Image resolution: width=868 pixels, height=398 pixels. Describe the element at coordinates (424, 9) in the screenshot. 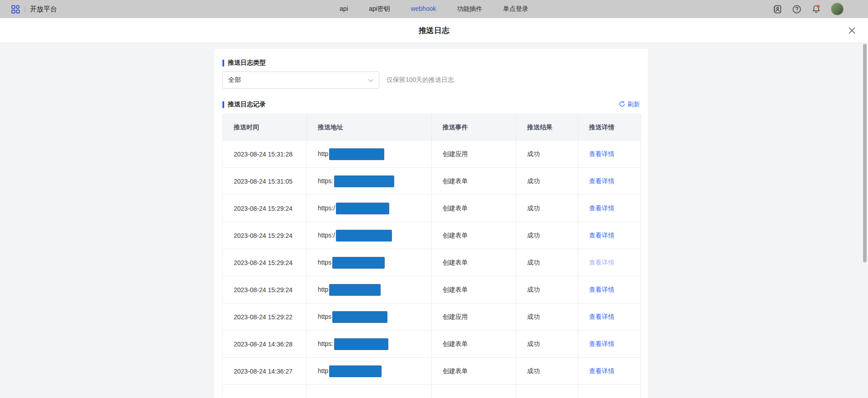

I see `tab-webhook: webhook` at that location.